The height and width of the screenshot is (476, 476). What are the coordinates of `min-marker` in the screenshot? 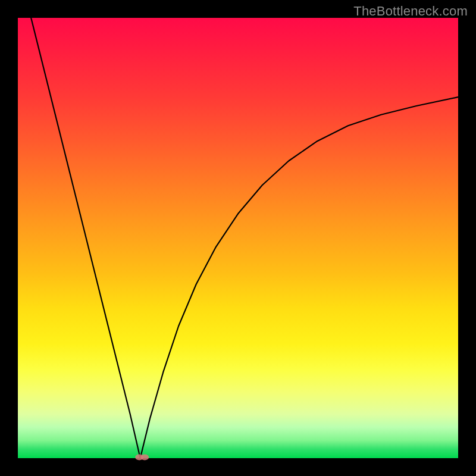 It's located at (142, 458).